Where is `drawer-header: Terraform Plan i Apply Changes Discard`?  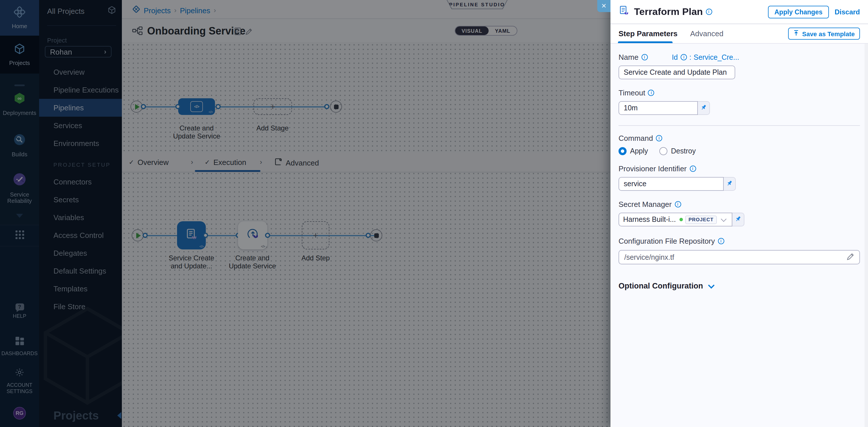
drawer-header: Terraform Plan i Apply Changes Discard is located at coordinates (739, 12).